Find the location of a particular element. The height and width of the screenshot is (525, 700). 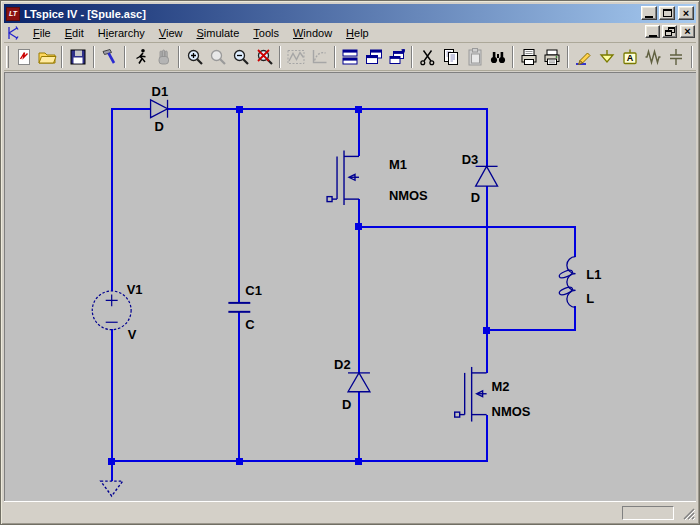

component-value: L is located at coordinates (590, 298).